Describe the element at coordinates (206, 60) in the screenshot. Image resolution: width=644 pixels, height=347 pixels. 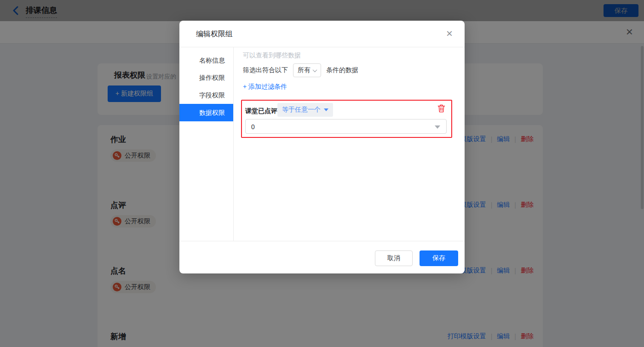
I see `tab-name-info: 名称信息` at that location.